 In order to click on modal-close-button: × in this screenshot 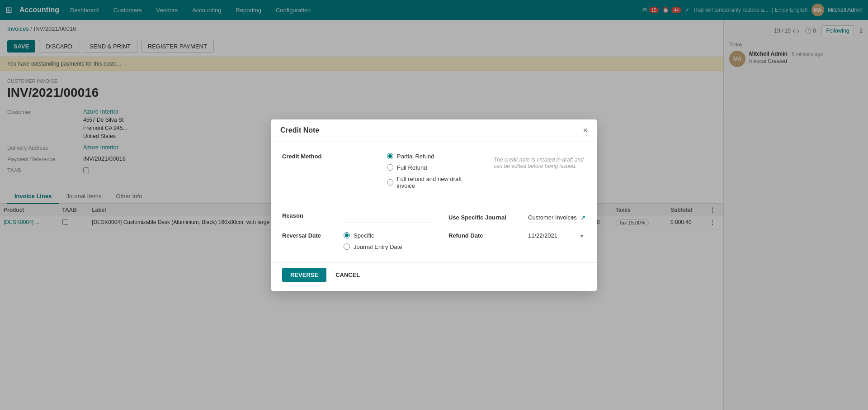, I will do `click(585, 130)`.